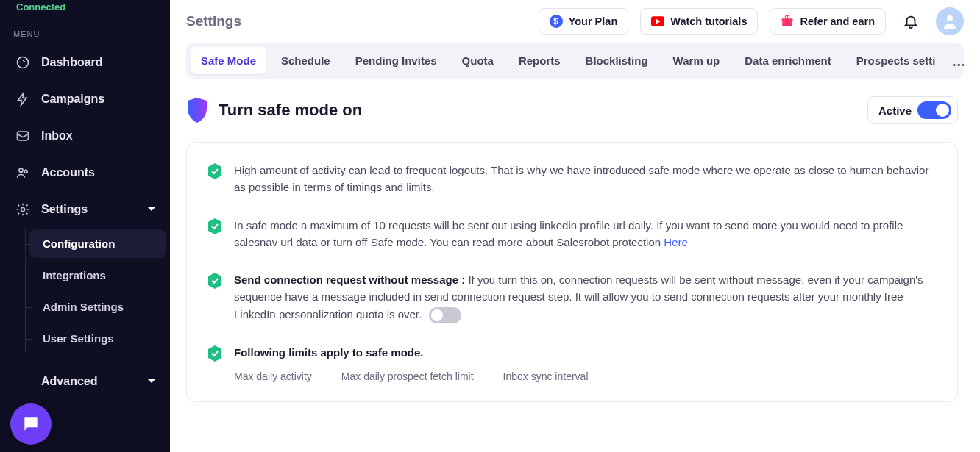 This screenshot has width=980, height=452. What do you see at coordinates (408, 376) in the screenshot?
I see `limit-col-max-daily-prospect-fetch: Max daily prospect fetch limit` at bounding box center [408, 376].